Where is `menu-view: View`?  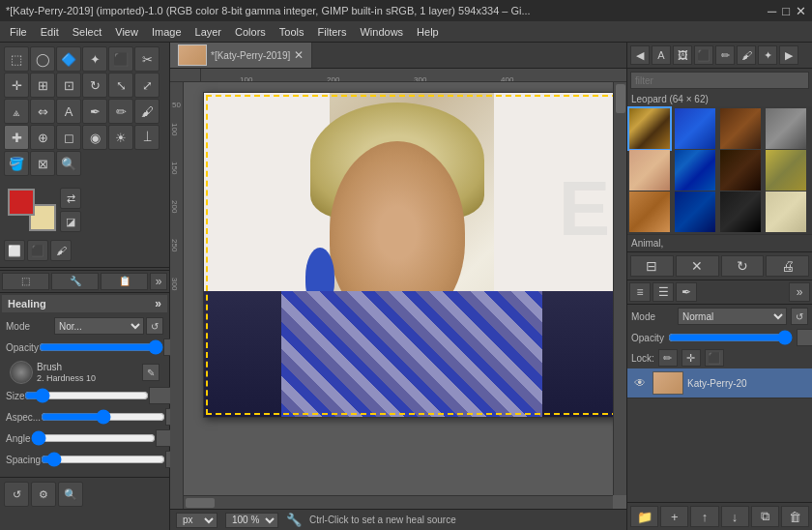 menu-view: View is located at coordinates (127, 32).